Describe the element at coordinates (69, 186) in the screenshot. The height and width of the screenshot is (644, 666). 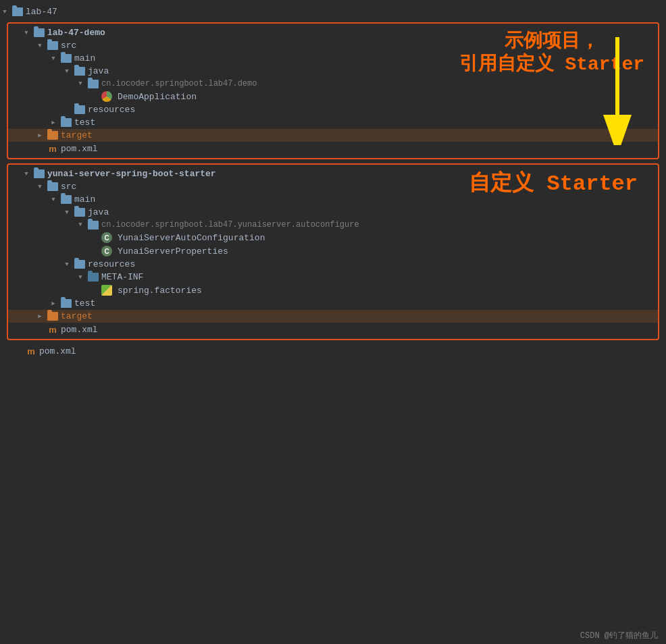
I see `s2-src-label: src` at that location.